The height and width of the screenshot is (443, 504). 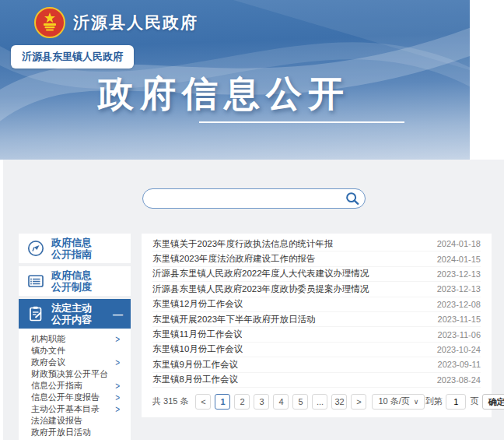 What do you see at coordinates (72, 248) in the screenshot?
I see `sidebar-item-label: 政府信息 公开指南` at bounding box center [72, 248].